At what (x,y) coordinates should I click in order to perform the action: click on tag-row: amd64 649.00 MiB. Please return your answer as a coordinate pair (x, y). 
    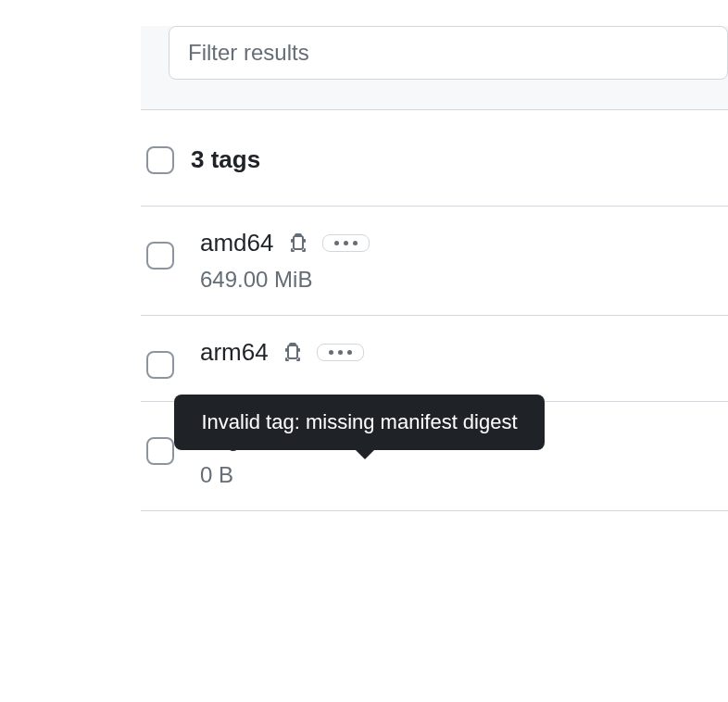
    Looking at the image, I should click on (434, 261).